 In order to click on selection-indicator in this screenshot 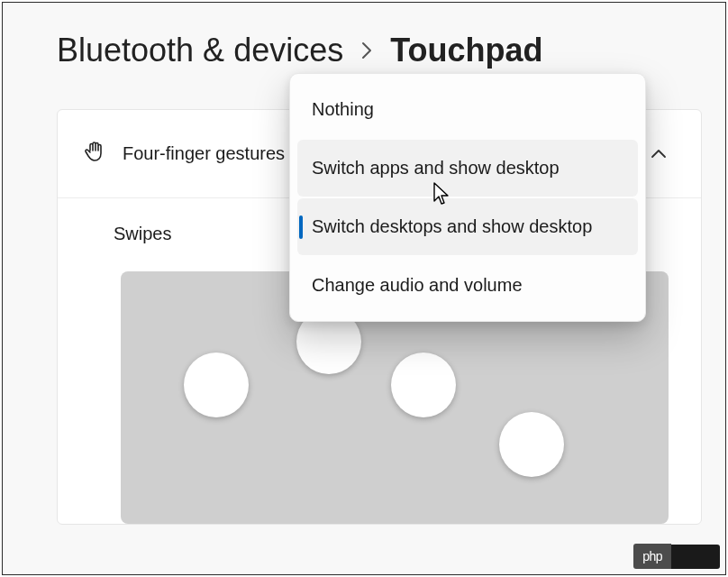, I will do `click(301, 227)`.